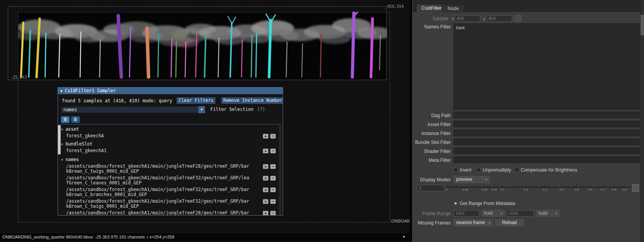  Describe the element at coordinates (635, 188) in the screenshot. I see `slider-grab-button` at that location.